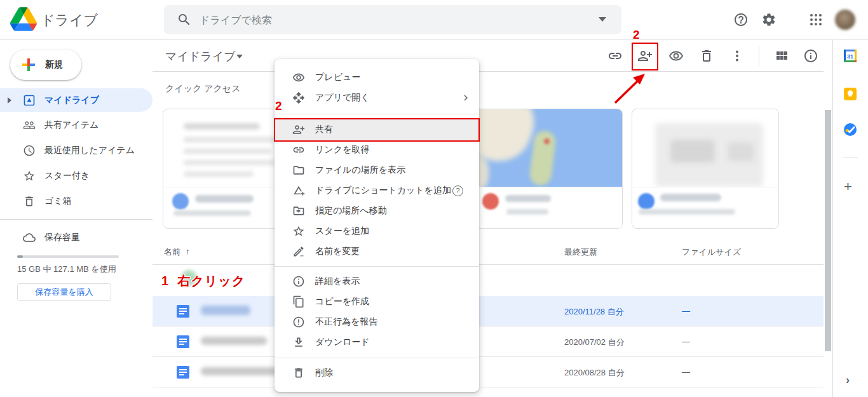 The image size is (868, 397). Describe the element at coordinates (76, 238) in the screenshot. I see `sidebar-item-storage: 保存容量` at that location.